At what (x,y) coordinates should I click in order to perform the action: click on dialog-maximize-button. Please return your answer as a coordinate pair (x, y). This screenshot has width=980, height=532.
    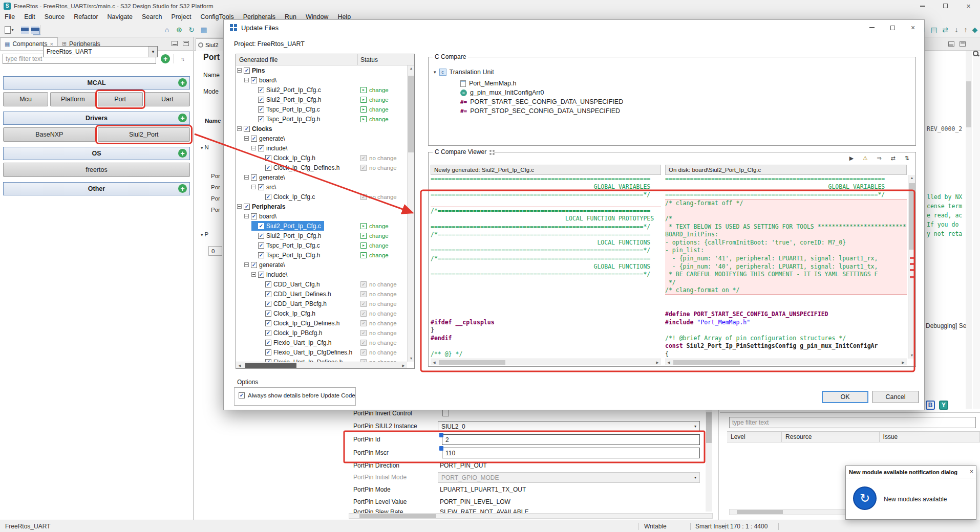
    Looking at the image, I should click on (892, 28).